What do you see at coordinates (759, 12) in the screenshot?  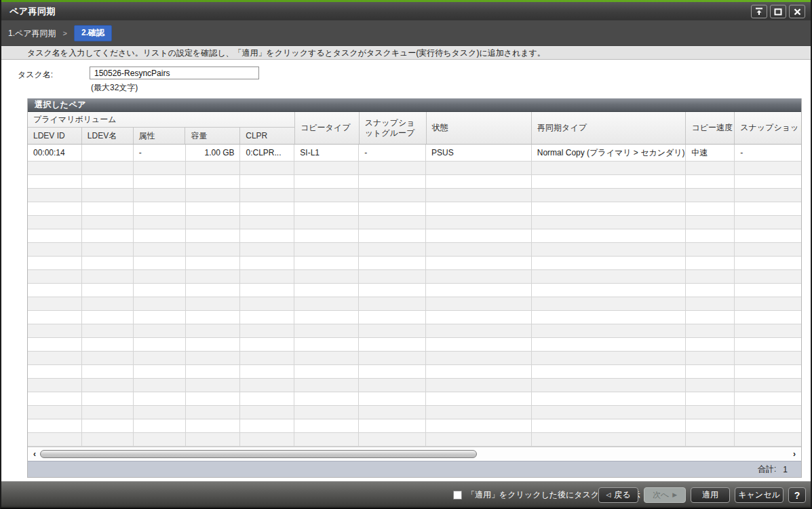 I see `popout-button` at bounding box center [759, 12].